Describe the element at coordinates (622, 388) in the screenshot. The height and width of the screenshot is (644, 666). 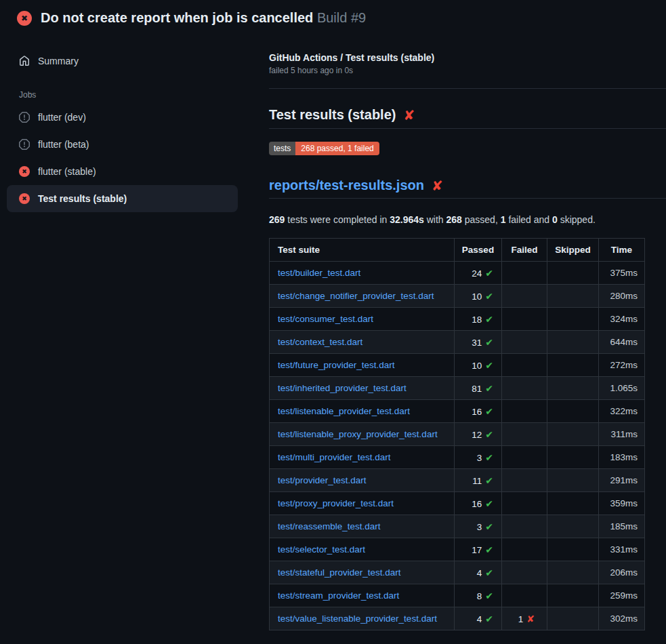
I see `time-cell: 1.065s` at that location.